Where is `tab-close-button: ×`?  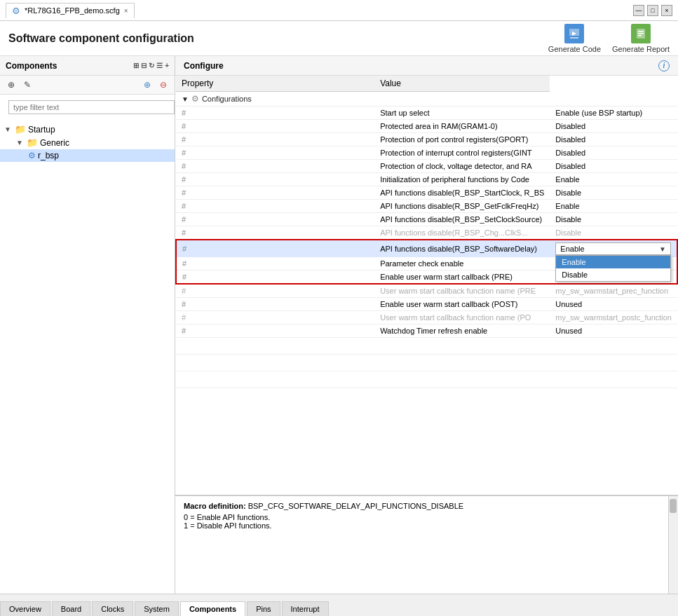
tab-close-button: × is located at coordinates (126, 11).